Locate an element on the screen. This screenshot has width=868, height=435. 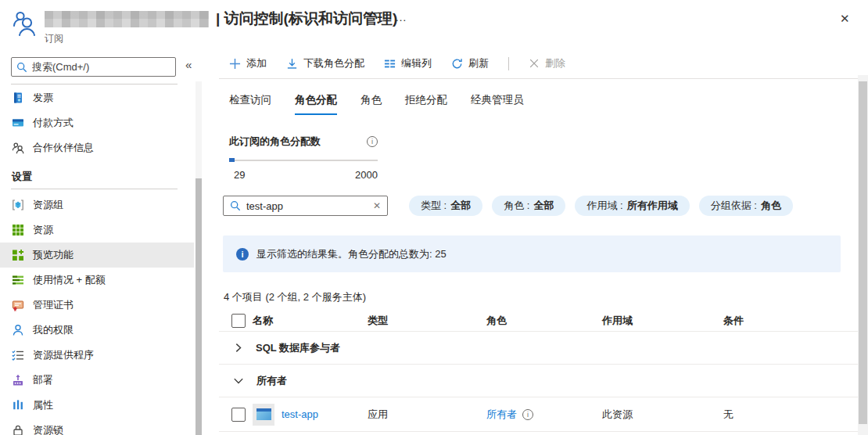
filter-search-box: ✕ is located at coordinates (305, 206).